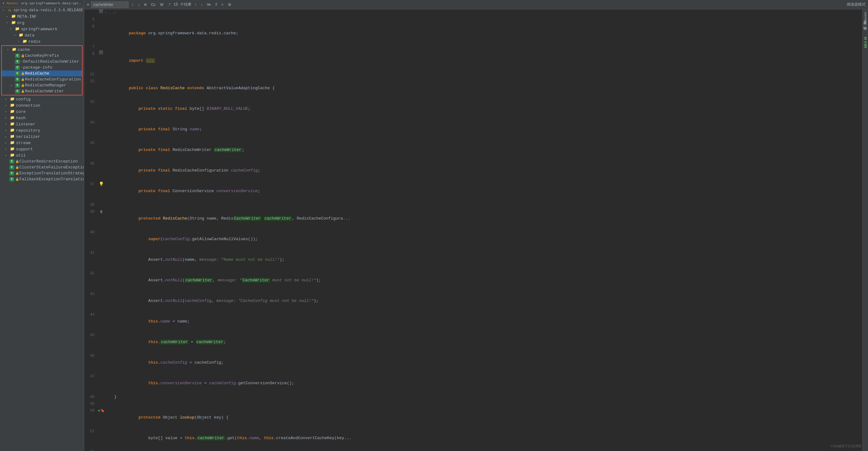  Describe the element at coordinates (101, 184) in the screenshot. I see `bulb-icon: 💡` at that location.